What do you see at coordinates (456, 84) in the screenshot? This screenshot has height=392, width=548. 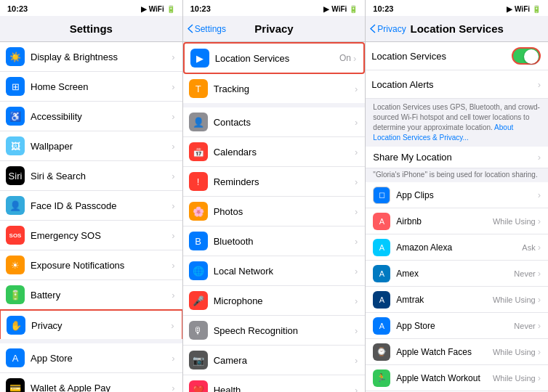 I see `ls-alerts-row: Location Alerts ›` at bounding box center [456, 84].